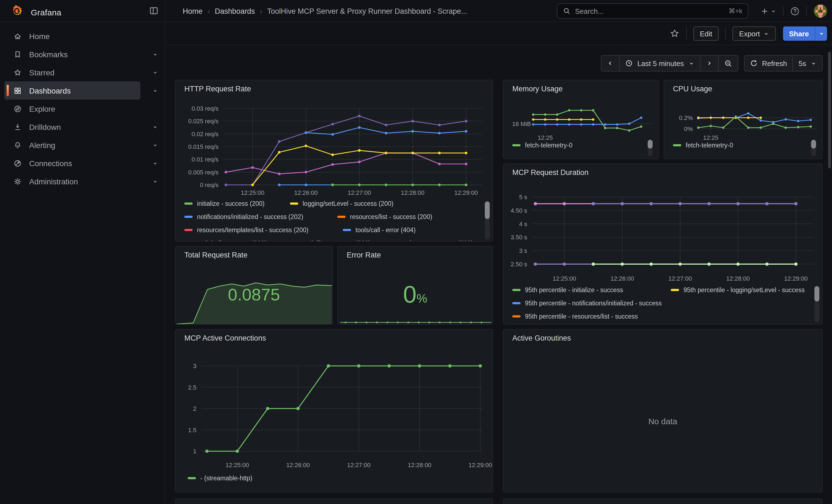 The image size is (832, 504). What do you see at coordinates (743, 120) in the screenshot?
I see `panel-cpu-usage: CPU Usage 0.2%0%12:25fetch-telemetry-0` at bounding box center [743, 120].